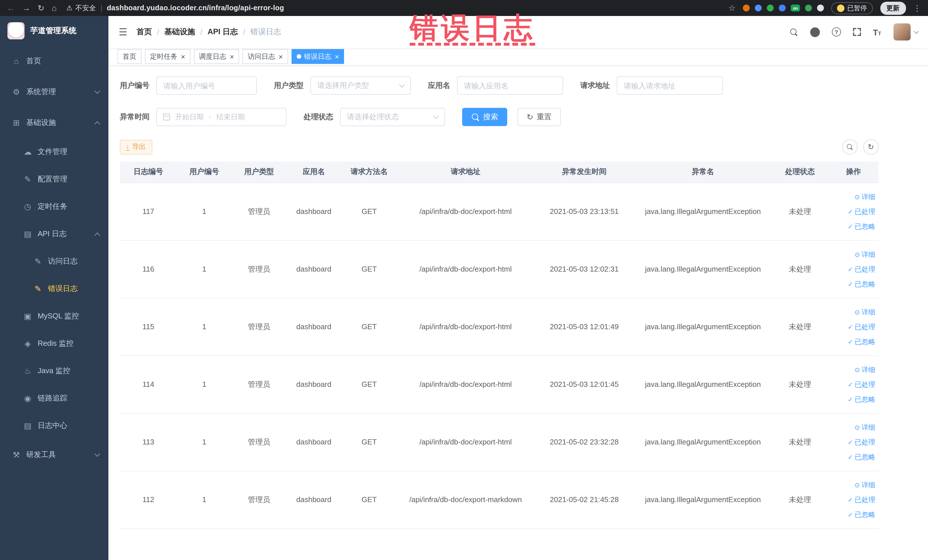 This screenshot has height=560, width=928. I want to click on cell-status: 未处理, so click(800, 442).